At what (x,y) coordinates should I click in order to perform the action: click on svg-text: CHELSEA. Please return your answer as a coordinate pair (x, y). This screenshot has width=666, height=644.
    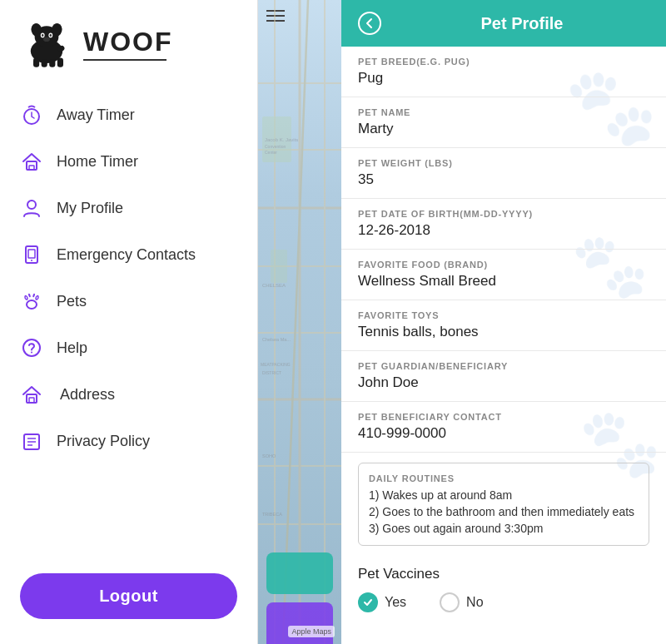
    Looking at the image, I should click on (274, 285).